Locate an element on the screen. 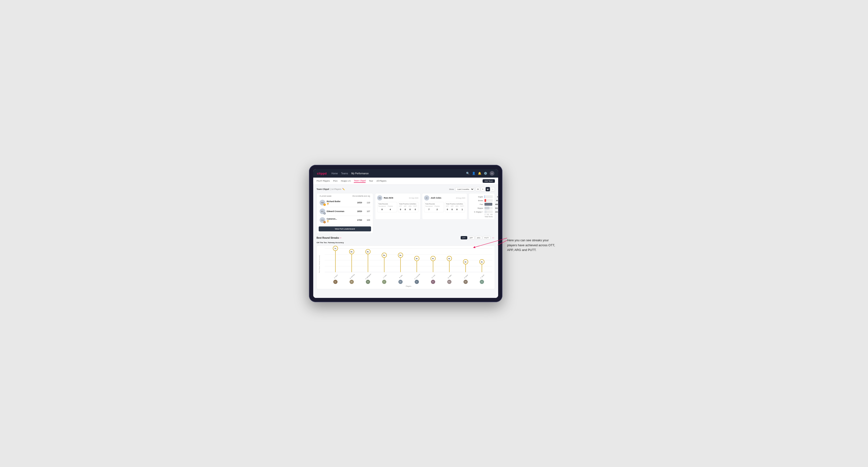  streak-line-britt is located at coordinates (400, 264).